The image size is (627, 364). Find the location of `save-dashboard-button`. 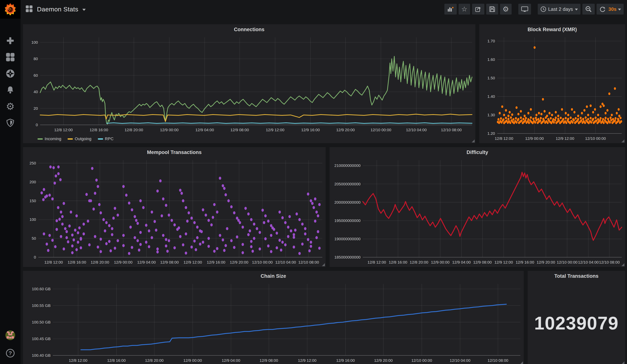

save-dashboard-button is located at coordinates (492, 9).